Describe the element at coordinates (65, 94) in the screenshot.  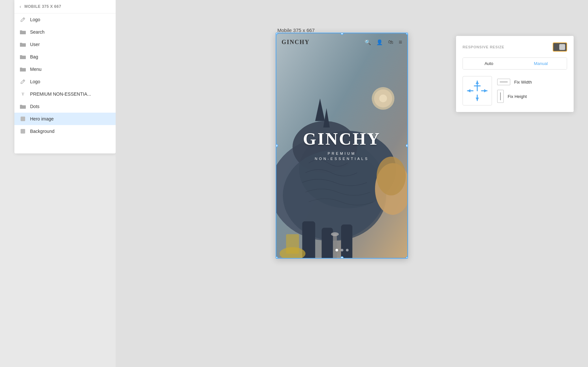
I see `sidebar-item-premium-text: T PREMIUM NON-ESSENTIA...` at that location.